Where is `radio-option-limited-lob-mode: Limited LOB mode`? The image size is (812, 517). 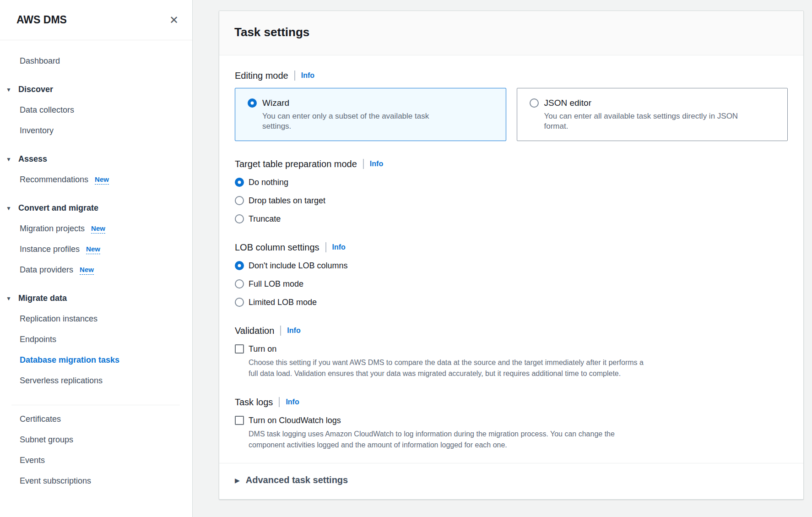
radio-option-limited-lob-mode: Limited LOB mode is located at coordinates (511, 302).